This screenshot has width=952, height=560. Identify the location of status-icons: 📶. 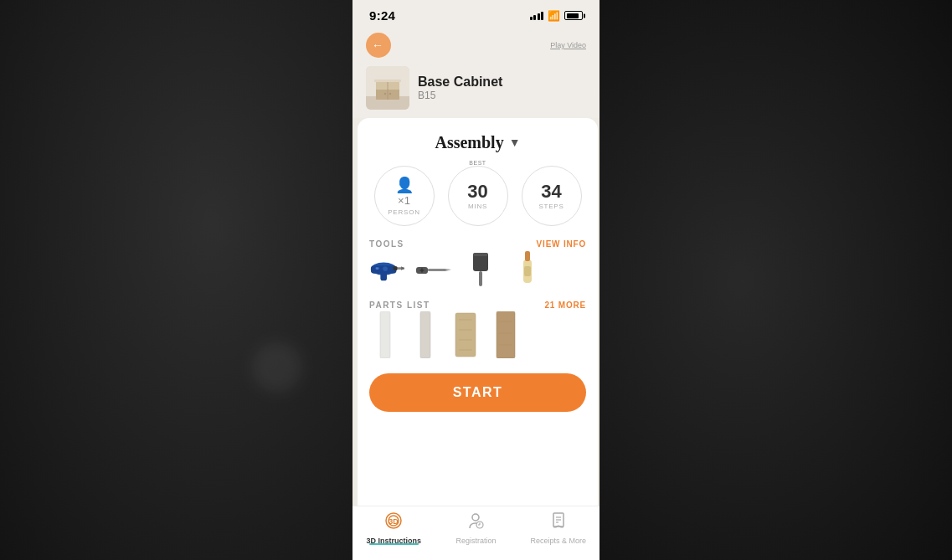
(557, 16).